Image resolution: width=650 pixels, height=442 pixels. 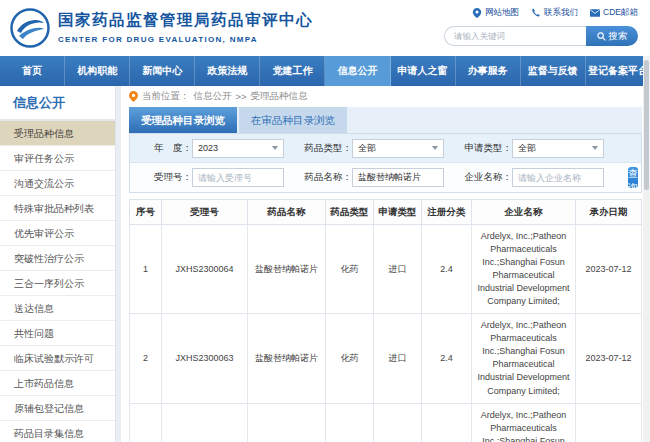 I want to click on tab-under-review-catalog: 在审品种目录浏览, so click(x=293, y=120).